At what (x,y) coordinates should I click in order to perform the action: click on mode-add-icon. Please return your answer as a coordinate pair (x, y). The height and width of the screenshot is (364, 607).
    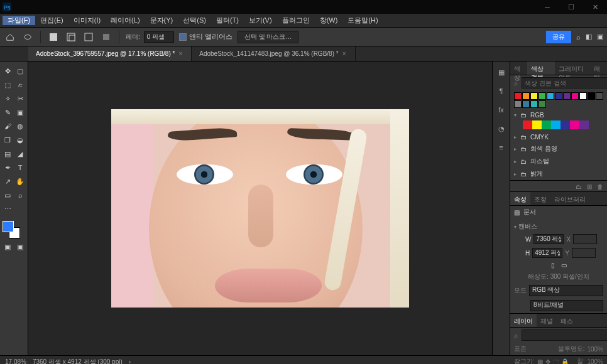
    Looking at the image, I should click on (71, 37).